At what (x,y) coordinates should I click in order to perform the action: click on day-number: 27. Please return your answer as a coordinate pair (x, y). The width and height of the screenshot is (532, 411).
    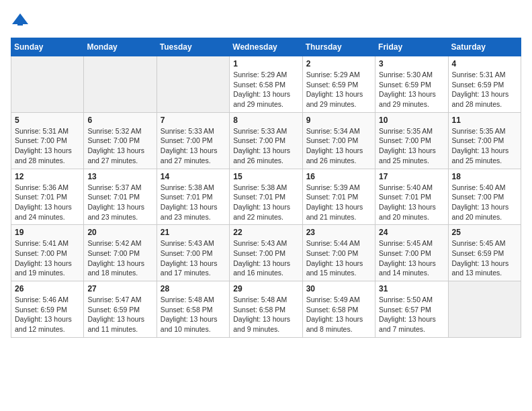
    Looking at the image, I should click on (120, 289).